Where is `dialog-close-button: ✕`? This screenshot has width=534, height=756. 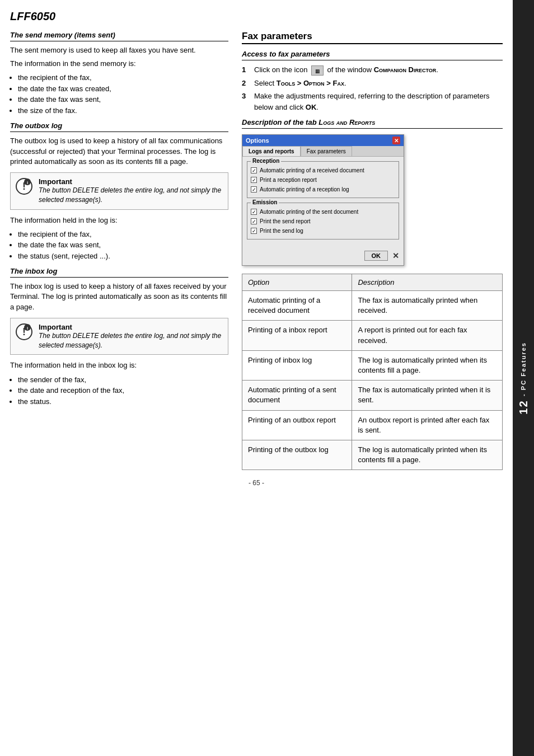
dialog-close-button: ✕ is located at coordinates (396, 140).